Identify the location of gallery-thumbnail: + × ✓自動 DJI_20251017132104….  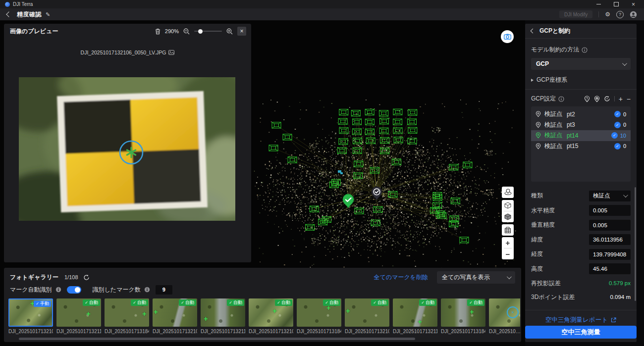
(175, 318).